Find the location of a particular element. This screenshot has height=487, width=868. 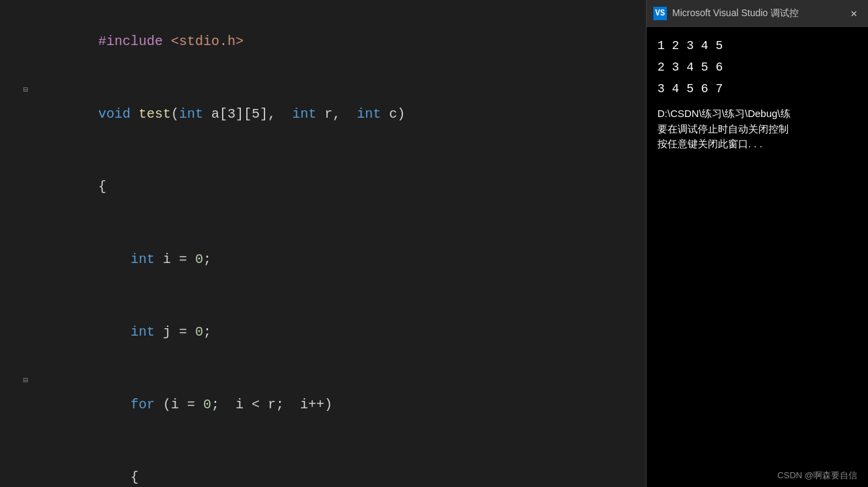

collapse-2: ⊟ is located at coordinates (26, 90).